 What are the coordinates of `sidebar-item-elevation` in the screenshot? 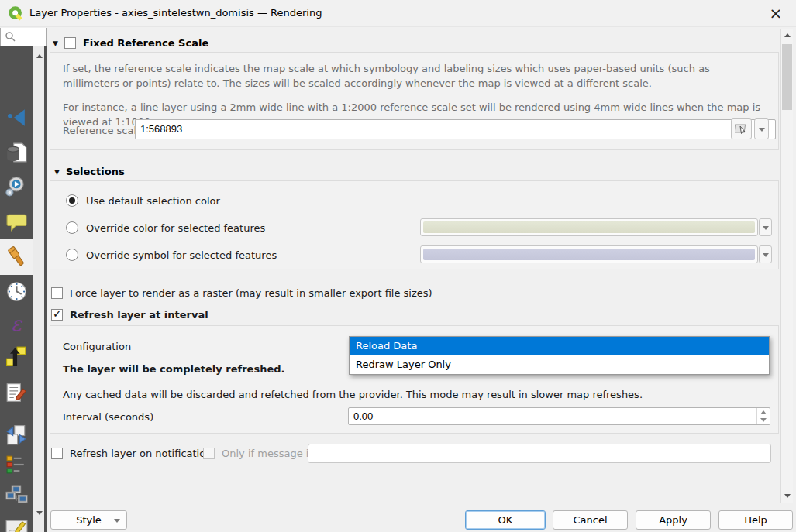 It's located at (16, 356).